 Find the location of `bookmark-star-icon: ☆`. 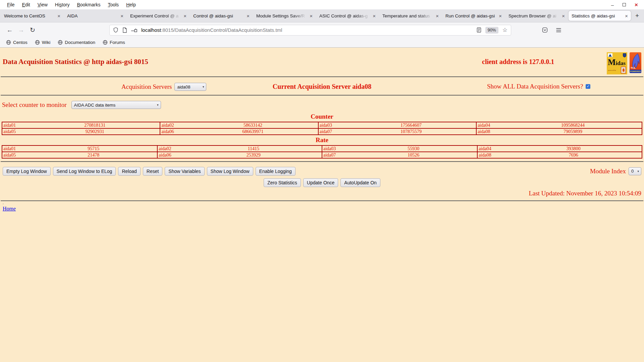

bookmark-star-icon: ☆ is located at coordinates (505, 30).